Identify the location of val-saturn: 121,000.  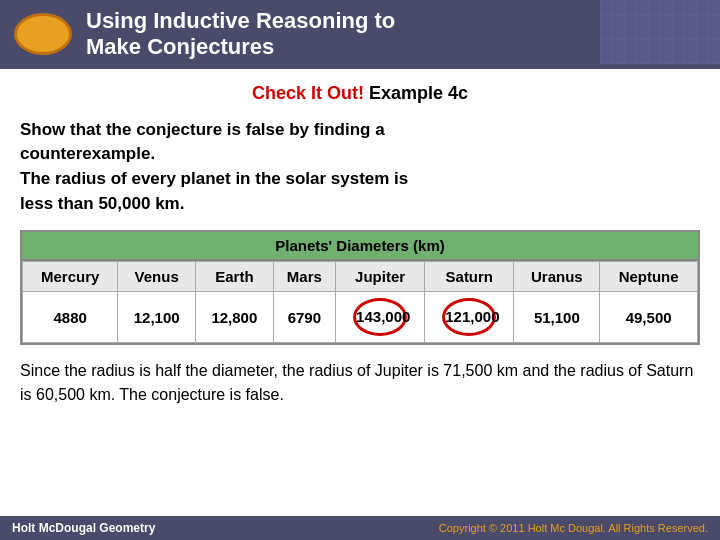
(470, 318).